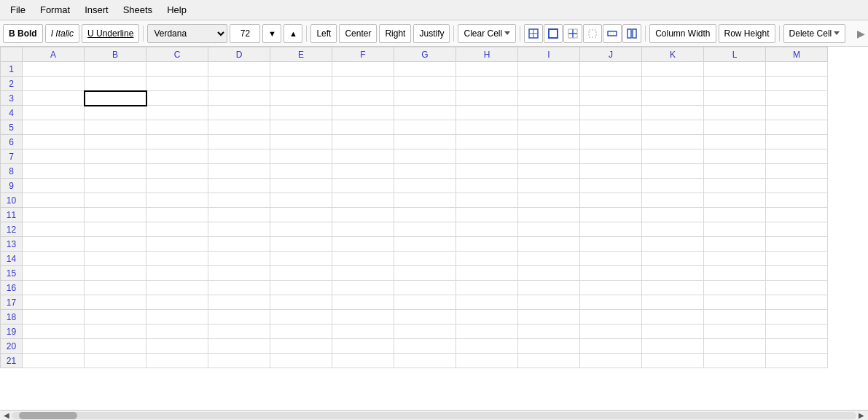 The height and width of the screenshot is (420, 868). I want to click on cell-I19, so click(550, 332).